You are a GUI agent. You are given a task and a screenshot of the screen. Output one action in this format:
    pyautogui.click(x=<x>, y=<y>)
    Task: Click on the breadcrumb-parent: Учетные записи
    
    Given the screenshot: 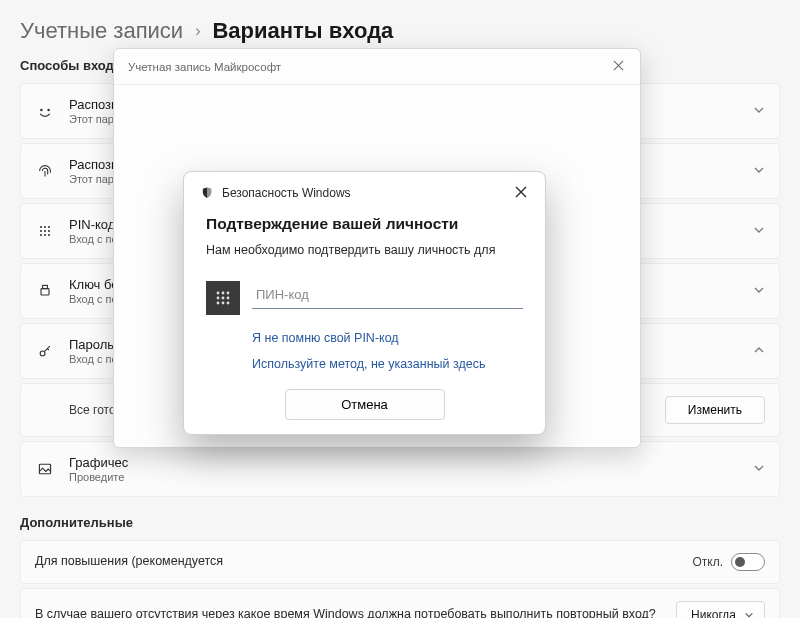 What is the action you would take?
    pyautogui.click(x=102, y=31)
    